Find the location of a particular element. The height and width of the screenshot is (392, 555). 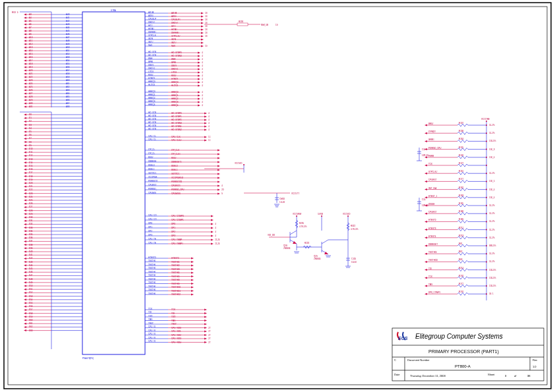

net-label: BR0# is located at coordinates (431, 124).